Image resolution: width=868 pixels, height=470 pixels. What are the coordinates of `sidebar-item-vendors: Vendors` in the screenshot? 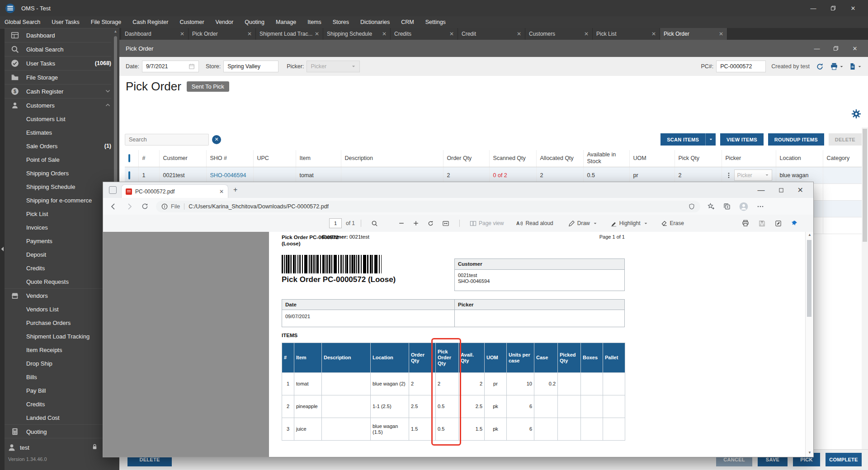 It's located at (58, 296).